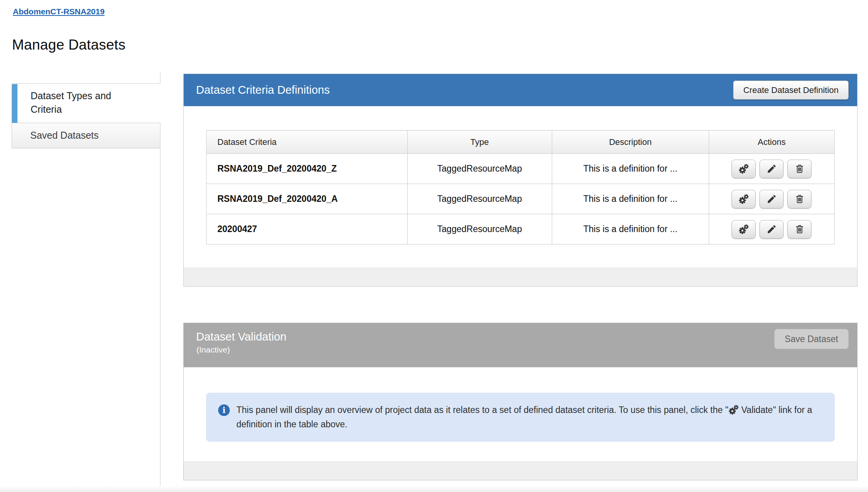  Describe the element at coordinates (69, 45) in the screenshot. I see `page-title: Manage Datasets` at that location.